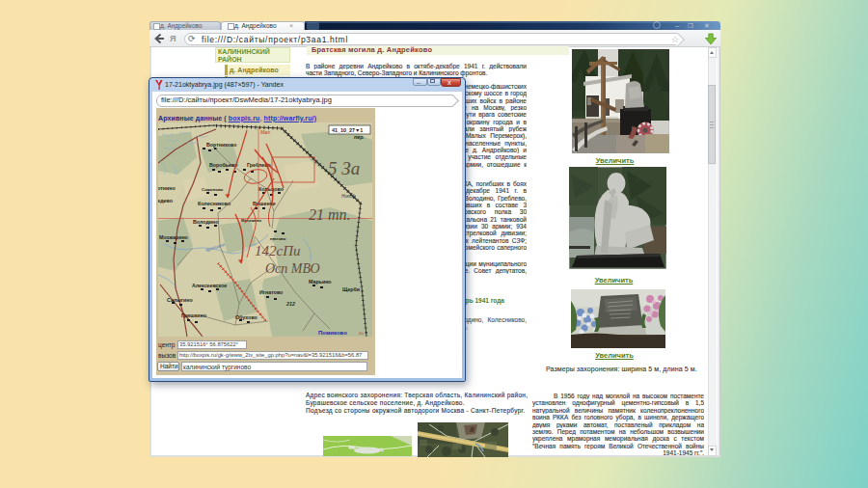  What do you see at coordinates (333, 333) in the screenshot?
I see `svg-text: Помиково` at bounding box center [333, 333].